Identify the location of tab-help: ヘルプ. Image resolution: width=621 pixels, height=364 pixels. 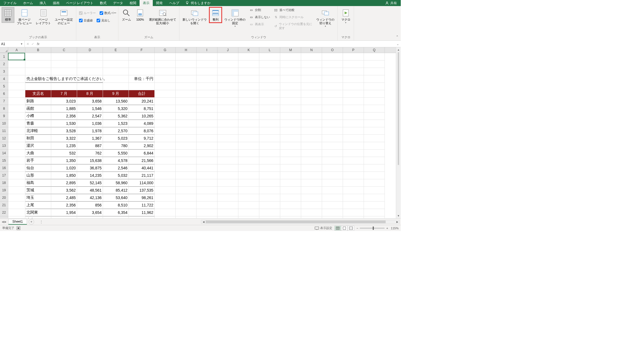
(174, 3).